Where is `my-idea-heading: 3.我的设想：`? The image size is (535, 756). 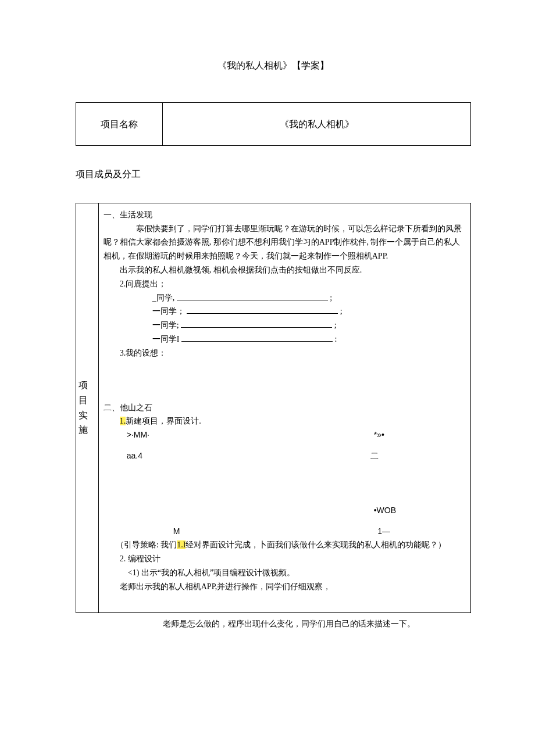 my-idea-heading: 3.我的设想： is located at coordinates (285, 353).